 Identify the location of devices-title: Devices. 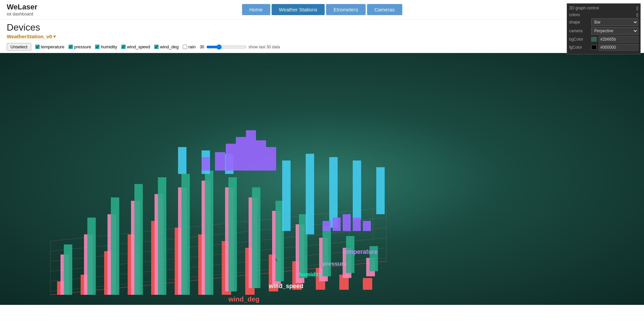
(322, 28).